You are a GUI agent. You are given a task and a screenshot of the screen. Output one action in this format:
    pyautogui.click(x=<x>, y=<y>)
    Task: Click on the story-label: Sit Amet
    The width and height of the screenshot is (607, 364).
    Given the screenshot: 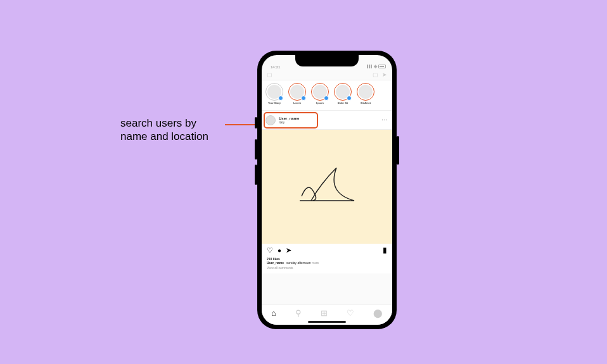 What is the action you would take?
    pyautogui.click(x=366, y=103)
    